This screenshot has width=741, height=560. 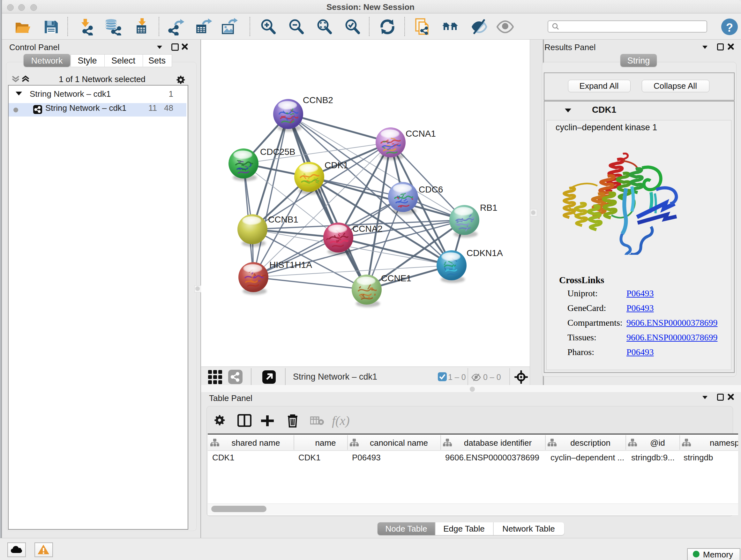 I want to click on svg-text: CCNB1, so click(x=283, y=220).